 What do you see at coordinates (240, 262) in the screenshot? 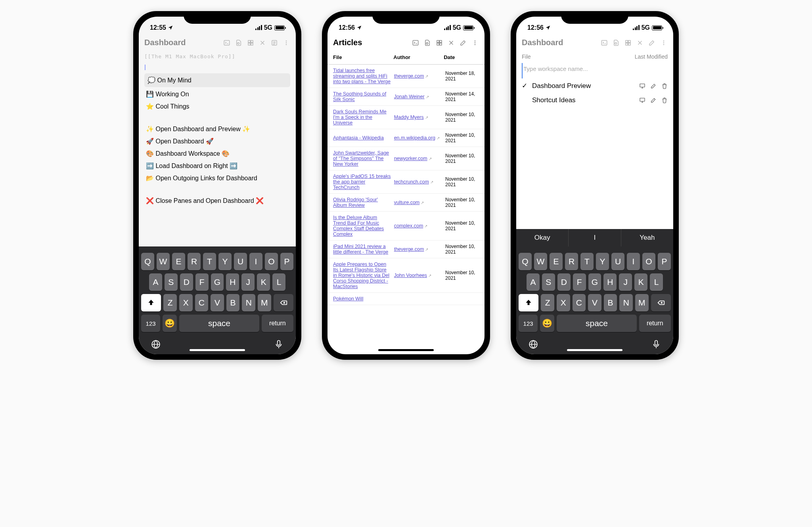
I see `key-U: U` at bounding box center [240, 262].